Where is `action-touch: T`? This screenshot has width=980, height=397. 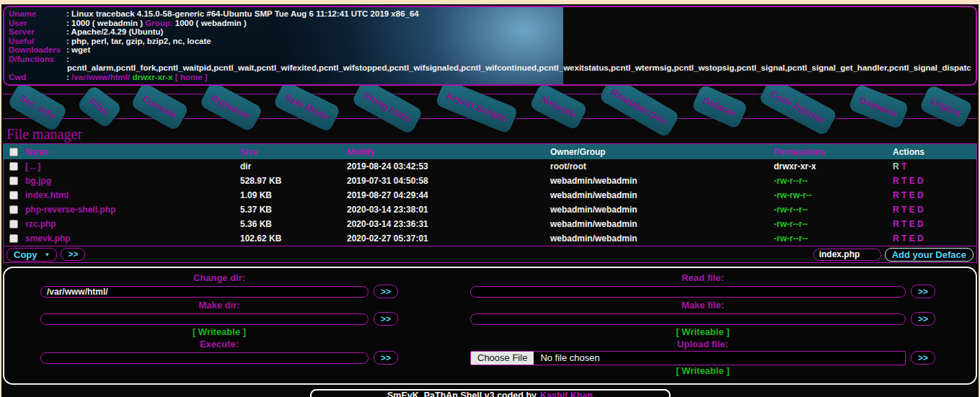 action-touch: T is located at coordinates (904, 166).